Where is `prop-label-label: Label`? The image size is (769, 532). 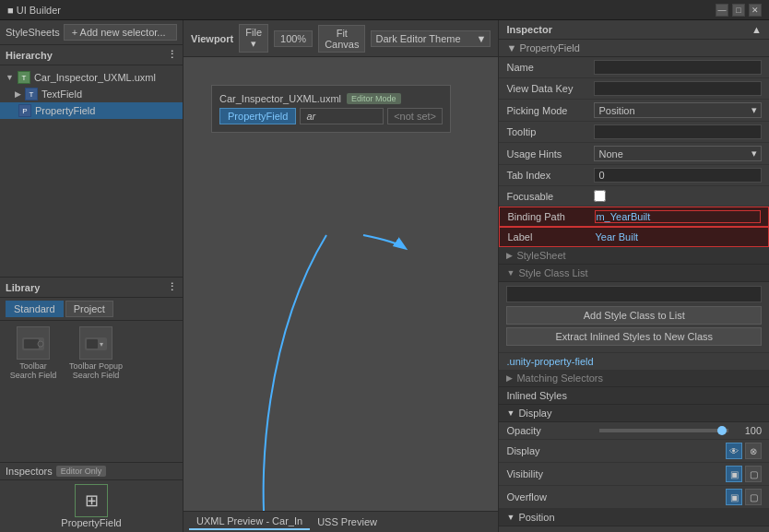
prop-label-label: Label is located at coordinates (551, 237).